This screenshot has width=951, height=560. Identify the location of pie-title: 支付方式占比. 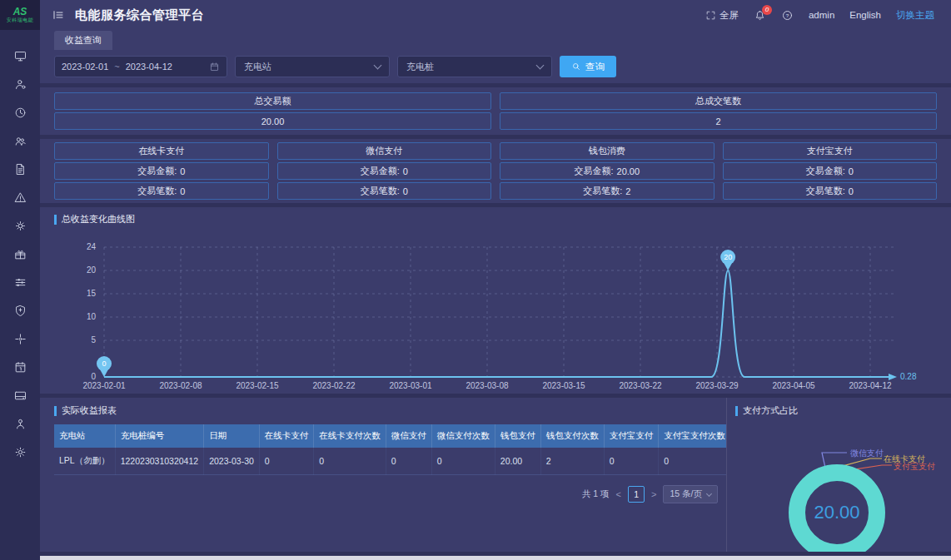
(770, 411).